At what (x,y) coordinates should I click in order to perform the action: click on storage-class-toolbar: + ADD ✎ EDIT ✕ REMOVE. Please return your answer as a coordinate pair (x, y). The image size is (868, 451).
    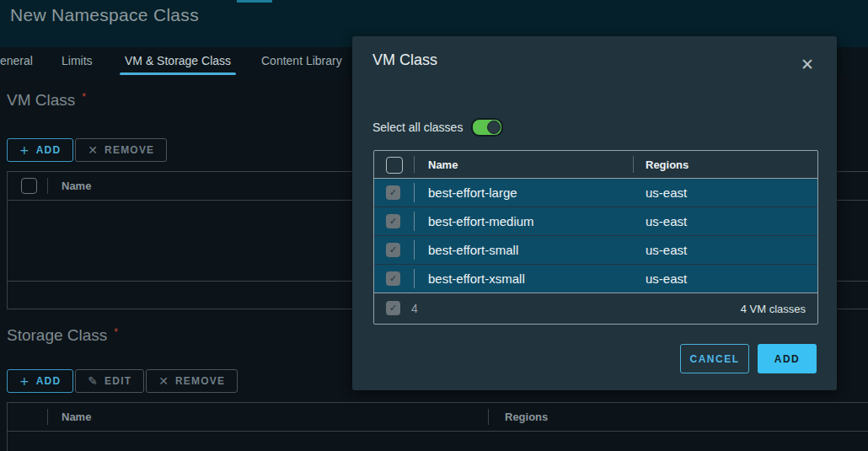
    Looking at the image, I should click on (123, 381).